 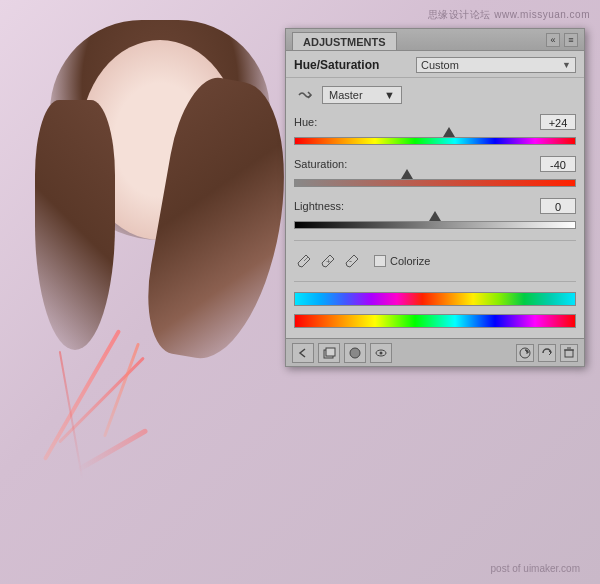 I want to click on preset-dropdown: Custom ▼, so click(x=496, y=65).